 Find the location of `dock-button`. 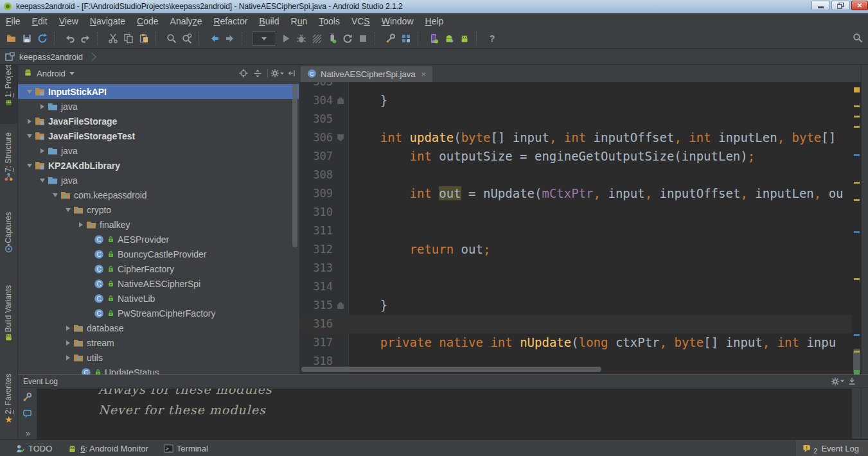

dock-button is located at coordinates (292, 73).